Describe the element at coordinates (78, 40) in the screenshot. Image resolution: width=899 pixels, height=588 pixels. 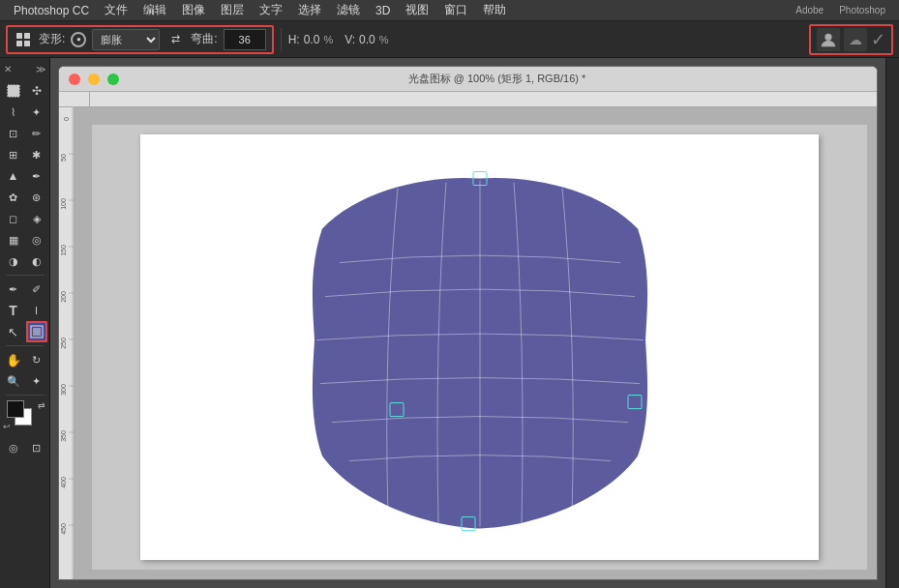
I see `transform-icon: ●` at that location.